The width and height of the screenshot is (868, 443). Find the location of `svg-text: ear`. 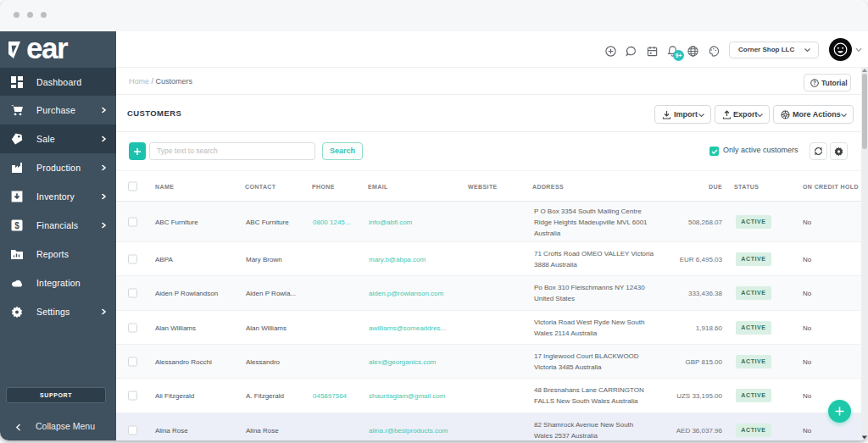

svg-text: ear is located at coordinates (47, 50).